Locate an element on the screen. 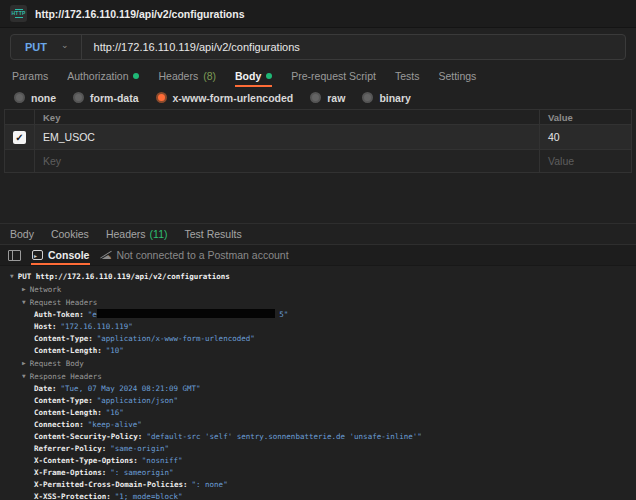 The image size is (636, 500). console-icon: ▸ is located at coordinates (38, 255).